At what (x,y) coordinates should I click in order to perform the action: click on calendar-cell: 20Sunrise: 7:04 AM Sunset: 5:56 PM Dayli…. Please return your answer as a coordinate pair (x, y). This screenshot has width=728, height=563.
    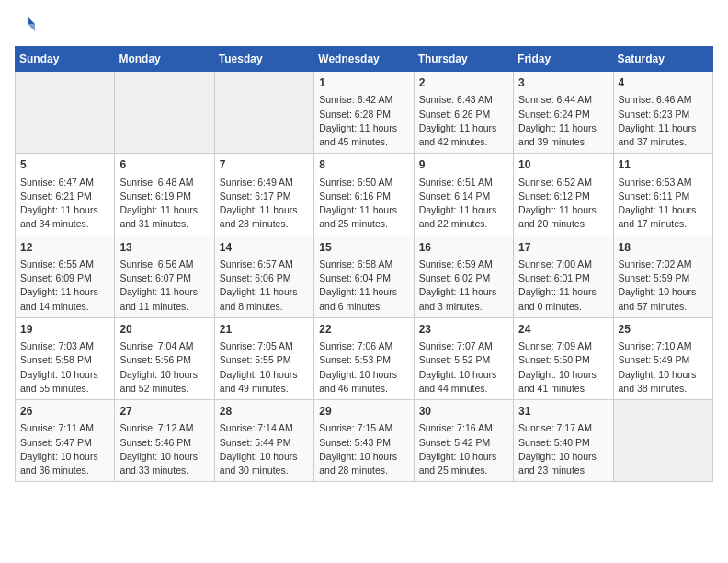
    Looking at the image, I should click on (165, 359).